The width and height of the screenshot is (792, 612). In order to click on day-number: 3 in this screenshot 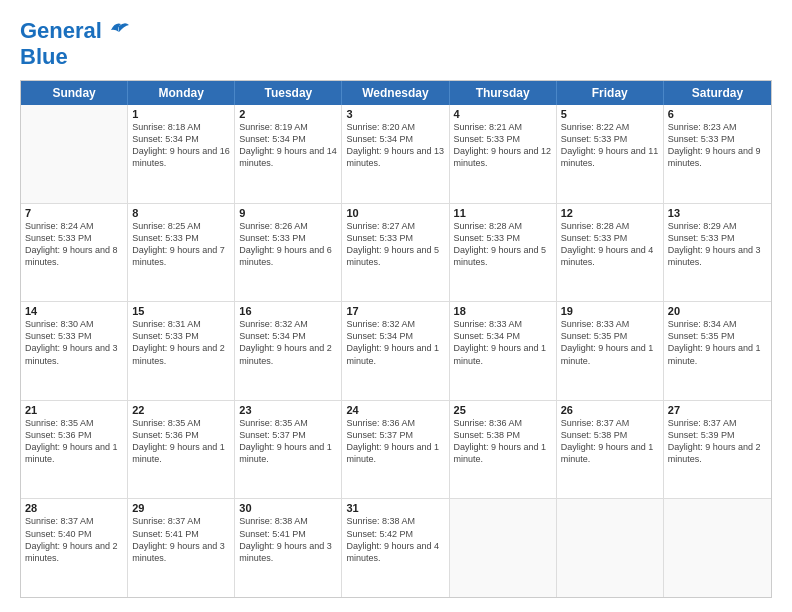, I will do `click(395, 114)`.